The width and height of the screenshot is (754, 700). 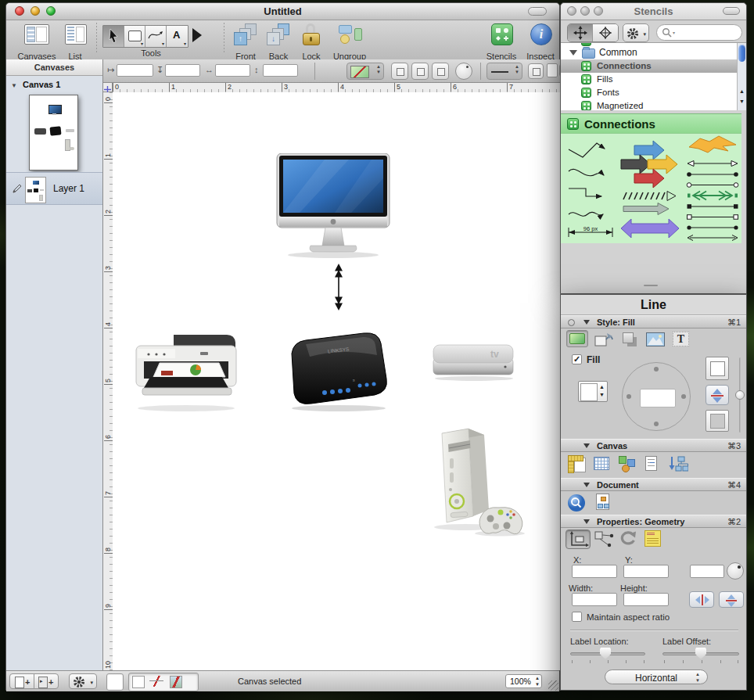 I want to click on fill-style-dropdown: ▲▼, so click(x=365, y=71).